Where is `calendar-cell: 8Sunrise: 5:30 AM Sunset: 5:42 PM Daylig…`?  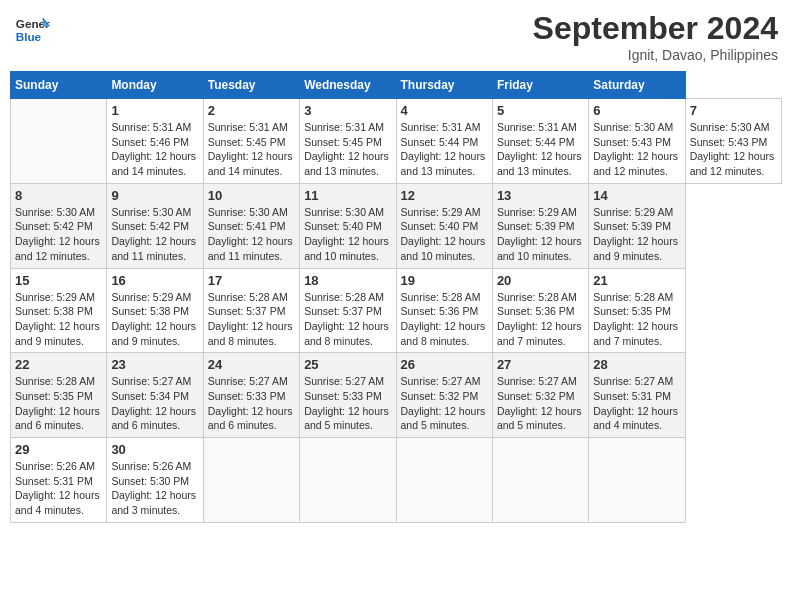 calendar-cell: 8Sunrise: 5:30 AM Sunset: 5:42 PM Daylig… is located at coordinates (59, 226).